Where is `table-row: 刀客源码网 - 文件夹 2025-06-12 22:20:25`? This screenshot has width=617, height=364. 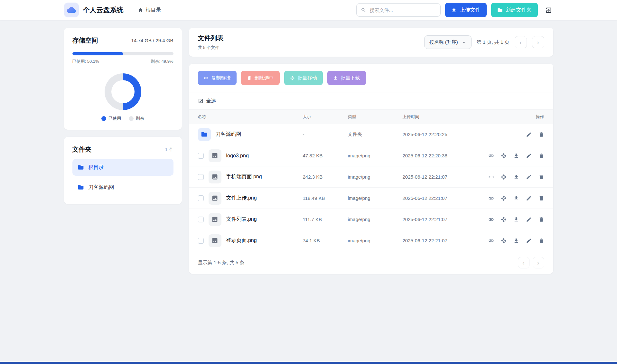 table-row: 刀客源码网 - 文件夹 2025-06-12 22:20:25 is located at coordinates (371, 135).